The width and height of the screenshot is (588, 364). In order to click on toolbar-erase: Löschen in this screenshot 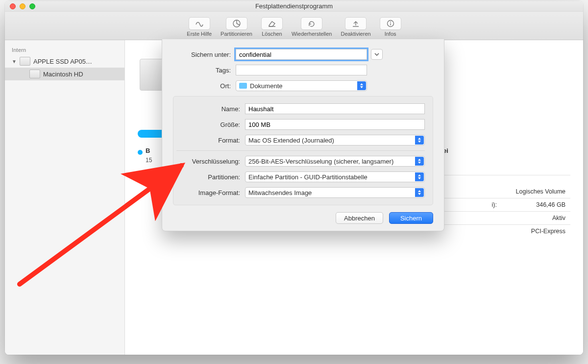, I will do `click(272, 27)`.